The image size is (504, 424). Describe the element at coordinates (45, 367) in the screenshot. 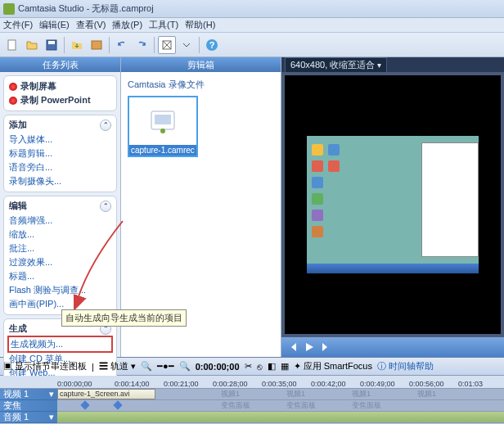

I see `storyboard-toggle: ▣ 显示情节串连图板` at that location.